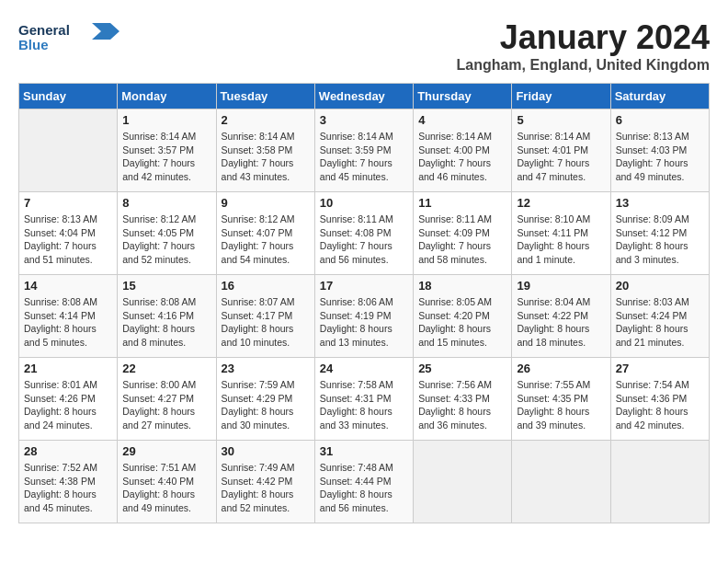 This screenshot has width=728, height=563. What do you see at coordinates (364, 234) in the screenshot?
I see `calendar-week-row: 7Sunrise: 8:13 AMSunset: 4:04 PMDaylight…` at bounding box center [364, 234].